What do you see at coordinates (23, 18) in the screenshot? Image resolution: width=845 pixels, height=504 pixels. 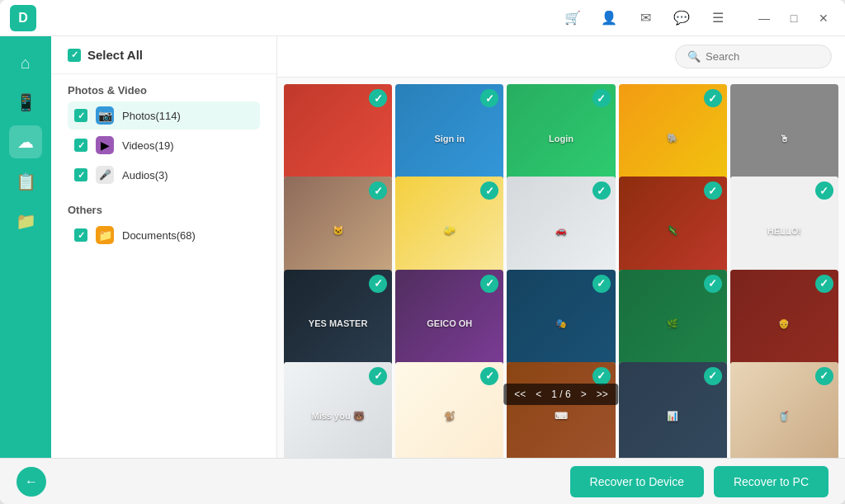 I see `app-logo: D` at bounding box center [23, 18].